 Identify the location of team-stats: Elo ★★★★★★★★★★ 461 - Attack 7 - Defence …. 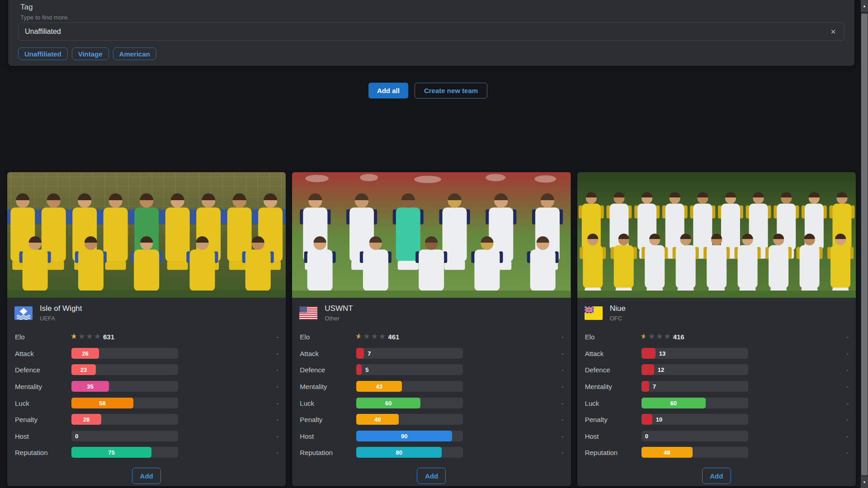
(431, 395).